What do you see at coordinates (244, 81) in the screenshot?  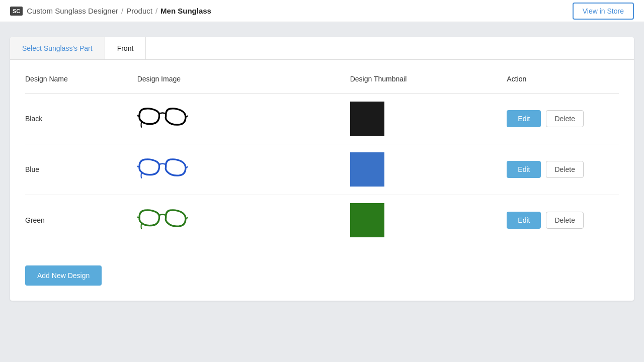 I see `col-header-image: Design Image` at bounding box center [244, 81].